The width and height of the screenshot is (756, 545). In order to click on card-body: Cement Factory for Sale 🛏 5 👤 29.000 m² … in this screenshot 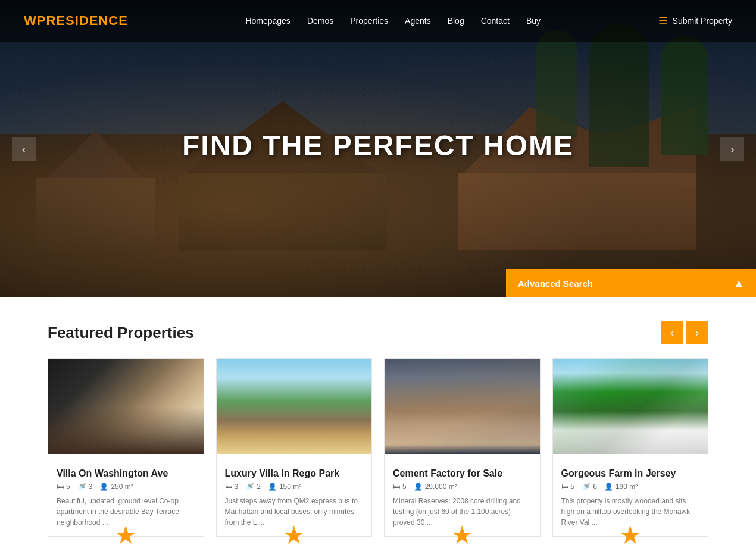, I will do `click(462, 495)`.